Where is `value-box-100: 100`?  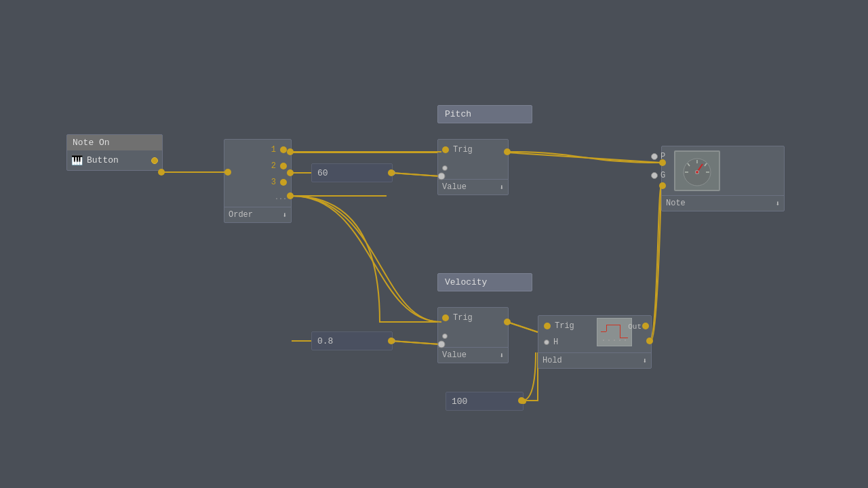 value-box-100: 100 is located at coordinates (484, 401).